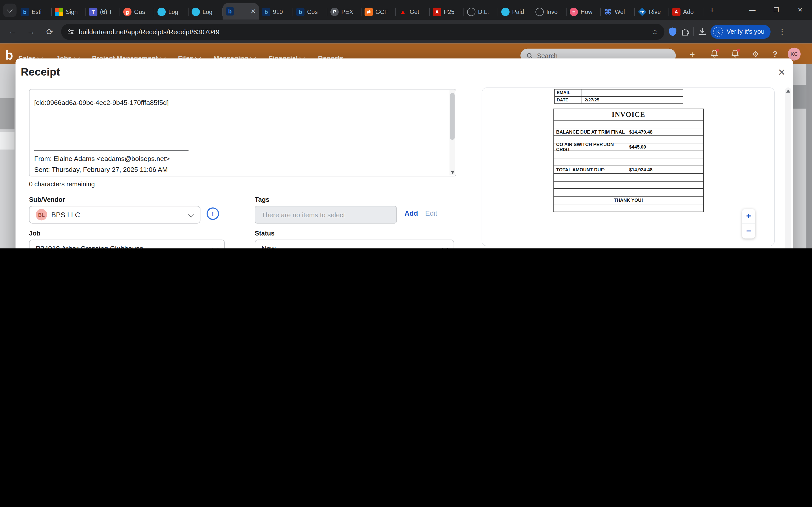  Describe the element at coordinates (574, 12) in the screenshot. I see `pink-favicon` at that location.